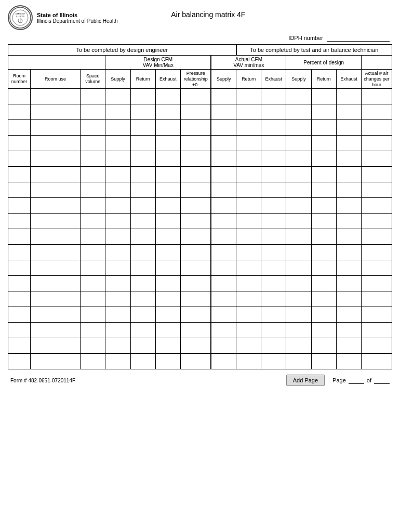 This screenshot has width=400, height=532. Describe the element at coordinates (356, 380) in the screenshot. I see `page-number-field` at that location.